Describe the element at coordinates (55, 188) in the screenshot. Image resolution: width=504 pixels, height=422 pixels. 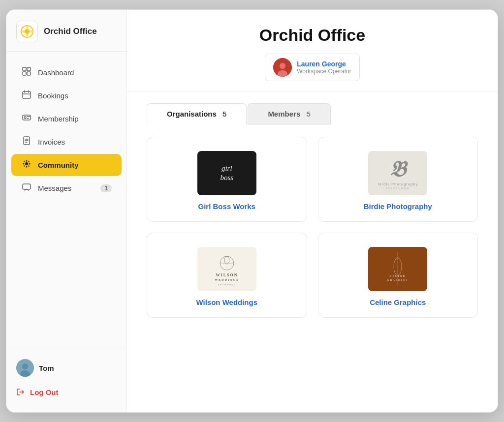
I see `messages-label: Messages` at that location.